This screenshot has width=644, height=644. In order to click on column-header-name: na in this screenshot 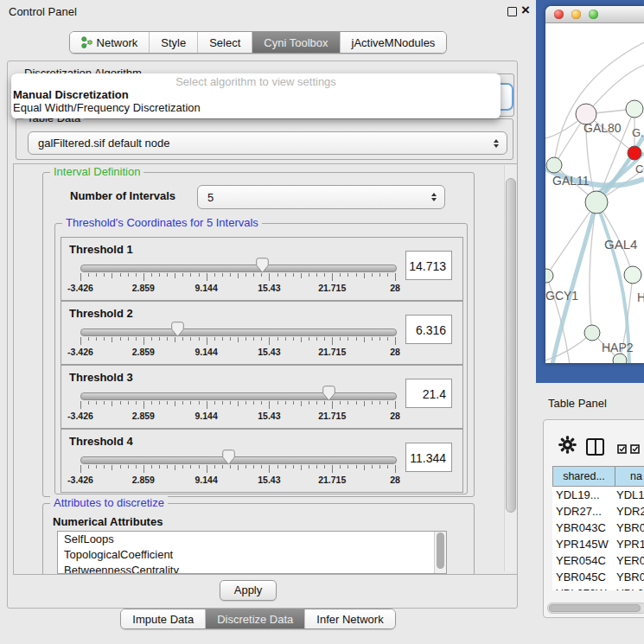, I will do `click(629, 476)`.